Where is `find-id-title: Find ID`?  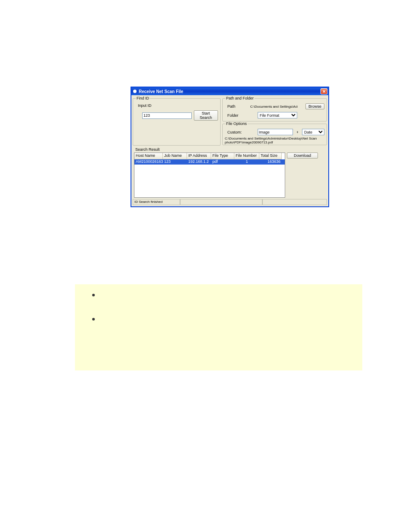
find-id-title: Find ID is located at coordinates (143, 98).